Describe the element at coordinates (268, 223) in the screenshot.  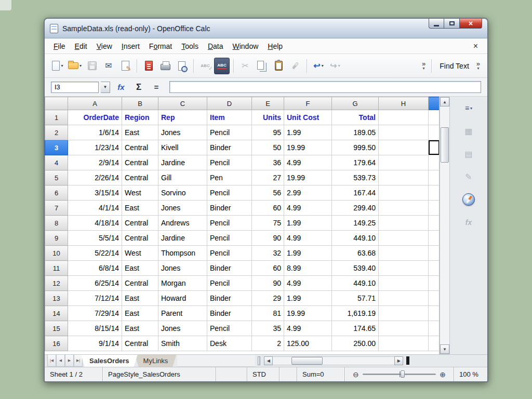
I see `cell: 75` at that location.